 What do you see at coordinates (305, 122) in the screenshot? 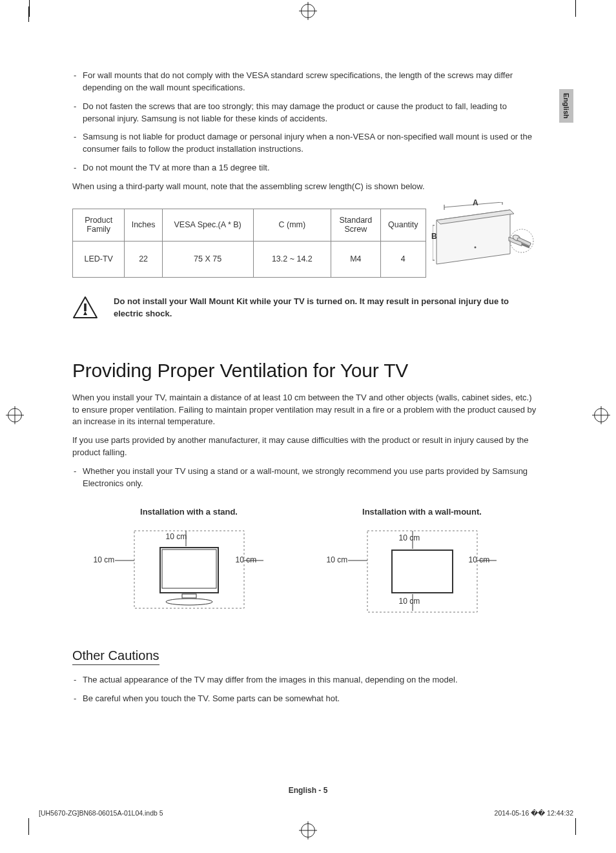
I see `wall-mount-notes: For wall mounts that do not comply with …` at bounding box center [305, 122].